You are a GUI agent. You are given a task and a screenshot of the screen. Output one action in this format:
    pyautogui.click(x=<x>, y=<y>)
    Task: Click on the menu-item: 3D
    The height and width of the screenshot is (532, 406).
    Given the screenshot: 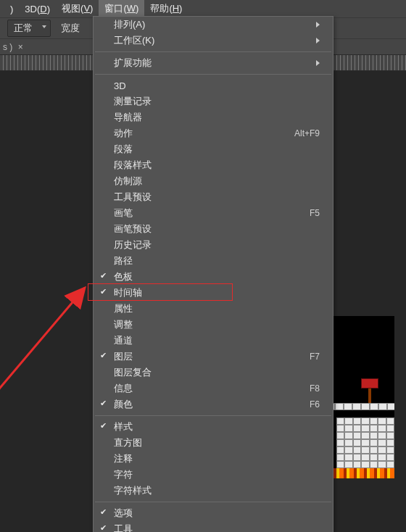 What is the action you would take?
    pyautogui.click(x=213, y=86)
    